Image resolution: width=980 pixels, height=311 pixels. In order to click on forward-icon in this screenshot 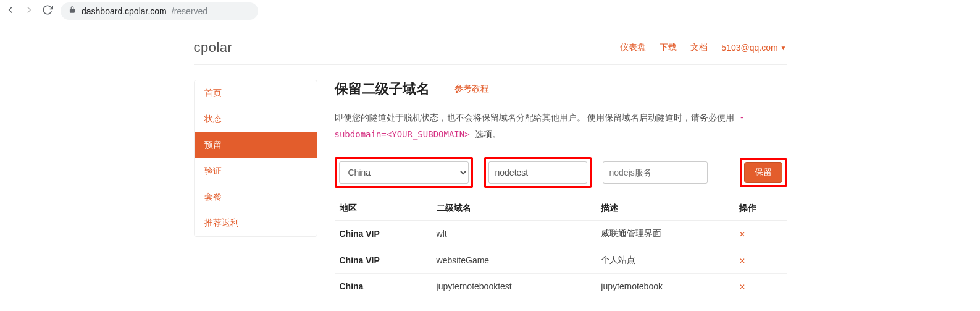, I will do `click(29, 11)`.